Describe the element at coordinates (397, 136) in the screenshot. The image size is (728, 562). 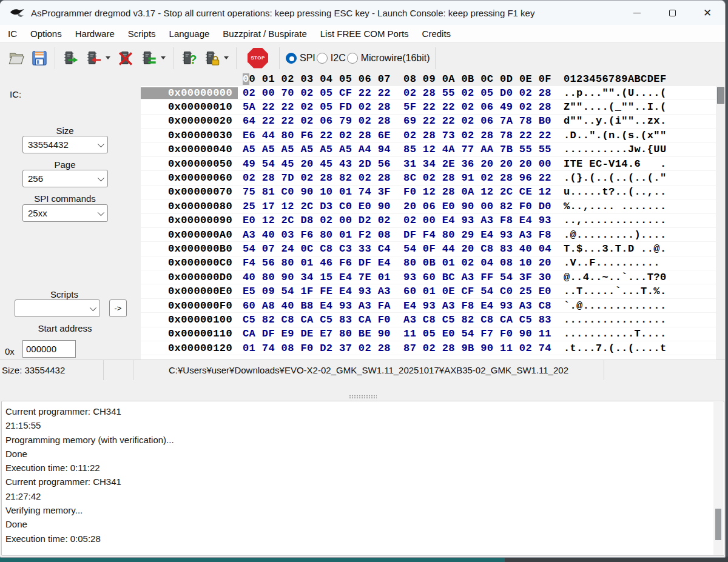
I see `hex-row-bytes: E6 44 80 F6 22 02 28 6E 02 28 73 02 28 7…` at that location.